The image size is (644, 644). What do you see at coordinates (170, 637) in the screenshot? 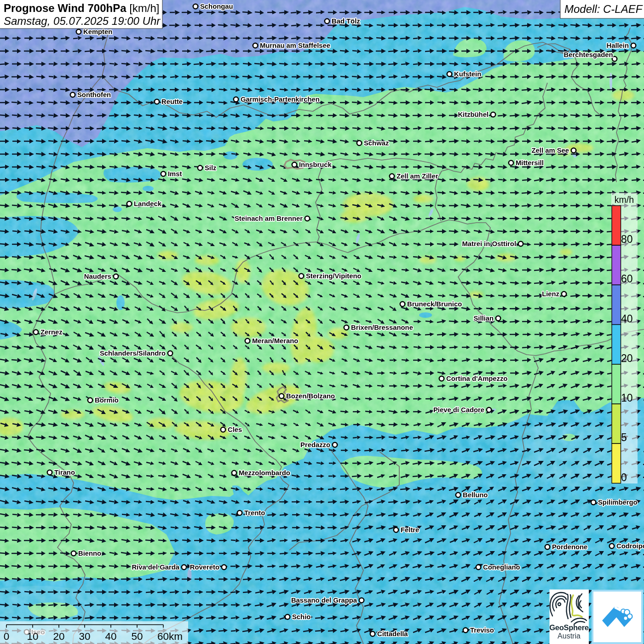
I see `svg-text: 60km` at bounding box center [170, 637].